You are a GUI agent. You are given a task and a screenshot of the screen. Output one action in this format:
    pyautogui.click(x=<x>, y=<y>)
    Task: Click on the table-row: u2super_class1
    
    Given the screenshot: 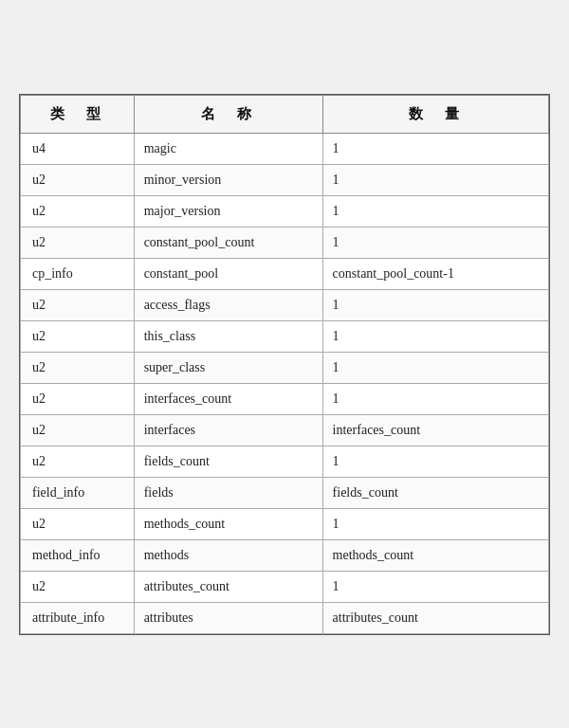 What is the action you would take?
    pyautogui.click(x=284, y=368)
    